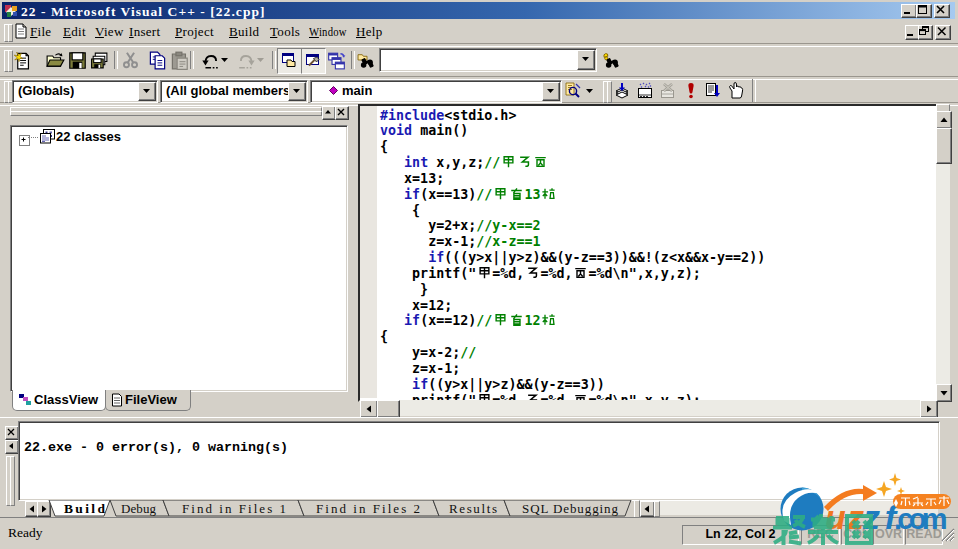 This screenshot has width=958, height=549. What do you see at coordinates (368, 508) in the screenshot?
I see `svg-text: Find in Files 2` at bounding box center [368, 508].